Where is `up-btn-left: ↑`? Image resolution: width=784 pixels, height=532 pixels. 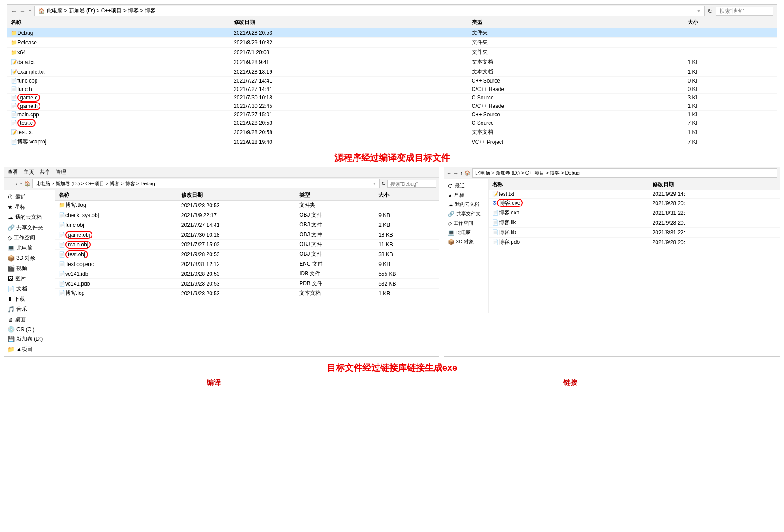 up-btn-left: ↑ is located at coordinates (21, 184).